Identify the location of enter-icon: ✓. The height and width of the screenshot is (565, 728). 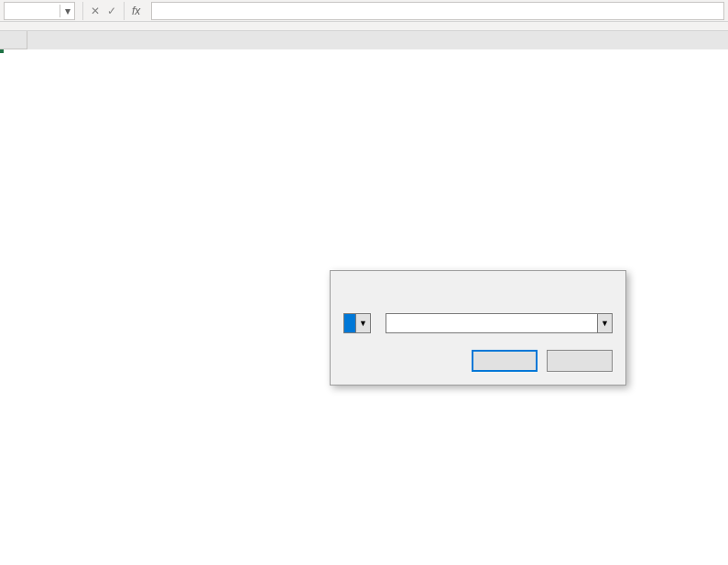
(112, 11).